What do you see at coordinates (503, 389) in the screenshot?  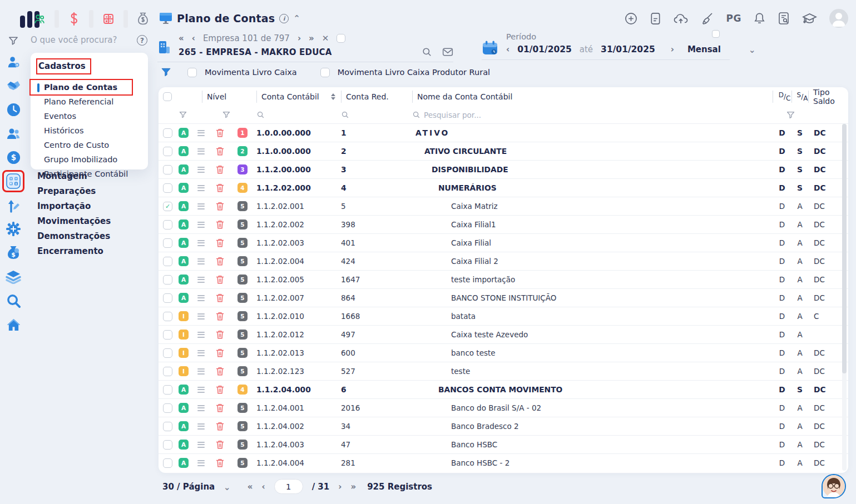 I see `table-row: A41.1.2.04.0006BANCOS CONTA MOVIMENTODSD…` at bounding box center [503, 389].